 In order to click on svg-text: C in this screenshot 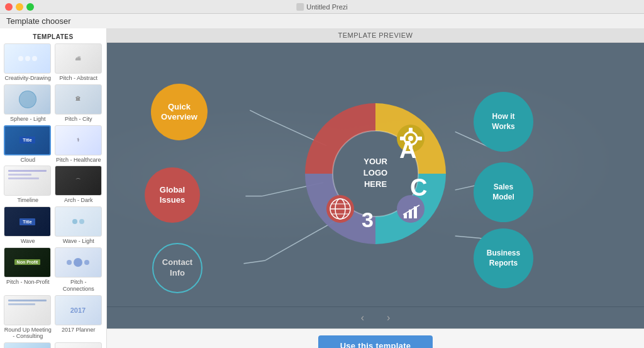, I will do `click(419, 188)`.